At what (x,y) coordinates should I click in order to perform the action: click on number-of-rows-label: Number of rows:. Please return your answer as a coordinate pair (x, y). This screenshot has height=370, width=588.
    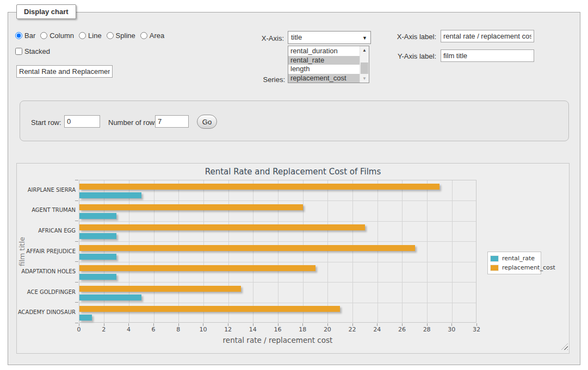
    Looking at the image, I should click on (134, 123).